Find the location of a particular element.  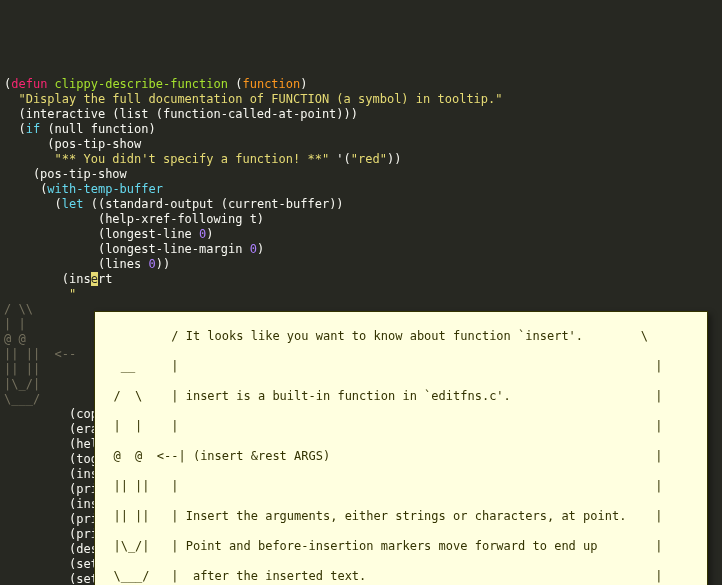

tooltip-line: || || | | is located at coordinates (401, 486).